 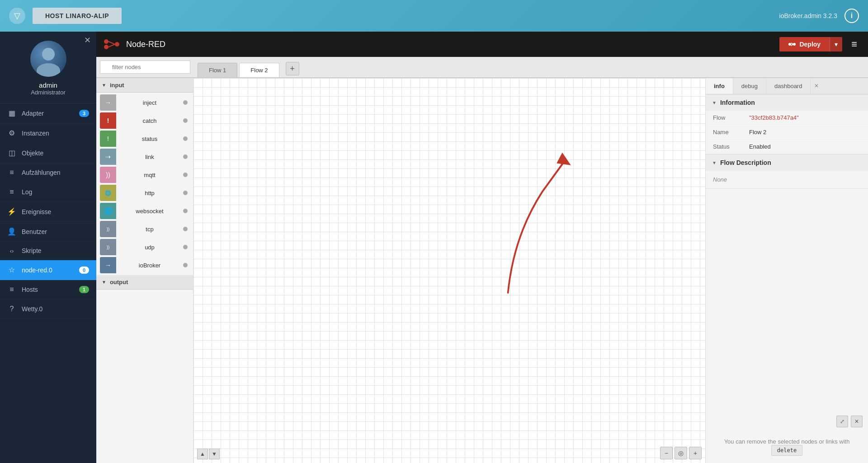 I want to click on canvas-zoom-out-button: −, so click(x=666, y=453).